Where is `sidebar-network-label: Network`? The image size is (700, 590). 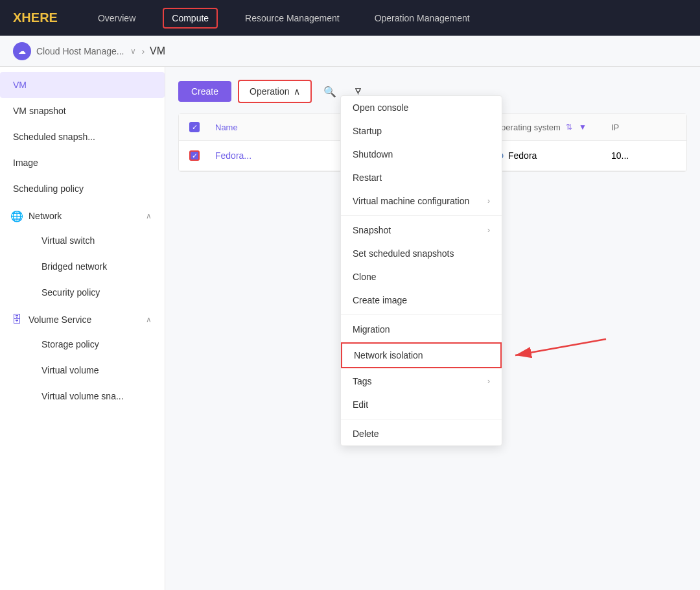
sidebar-network-label: Network is located at coordinates (45, 216).